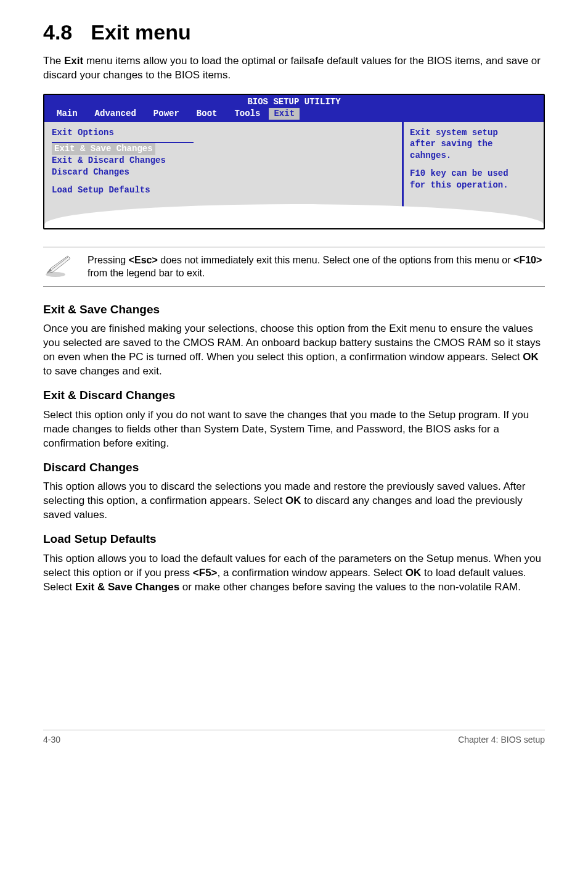 The width and height of the screenshot is (588, 887). I want to click on subheading-load-defaults: Load Setup Defaults, so click(294, 539).